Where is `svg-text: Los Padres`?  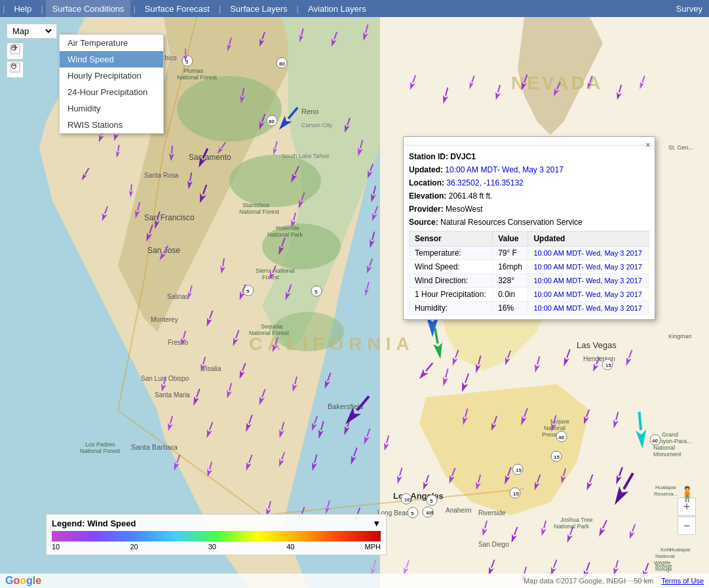 svg-text: Los Padres is located at coordinates (100, 444).